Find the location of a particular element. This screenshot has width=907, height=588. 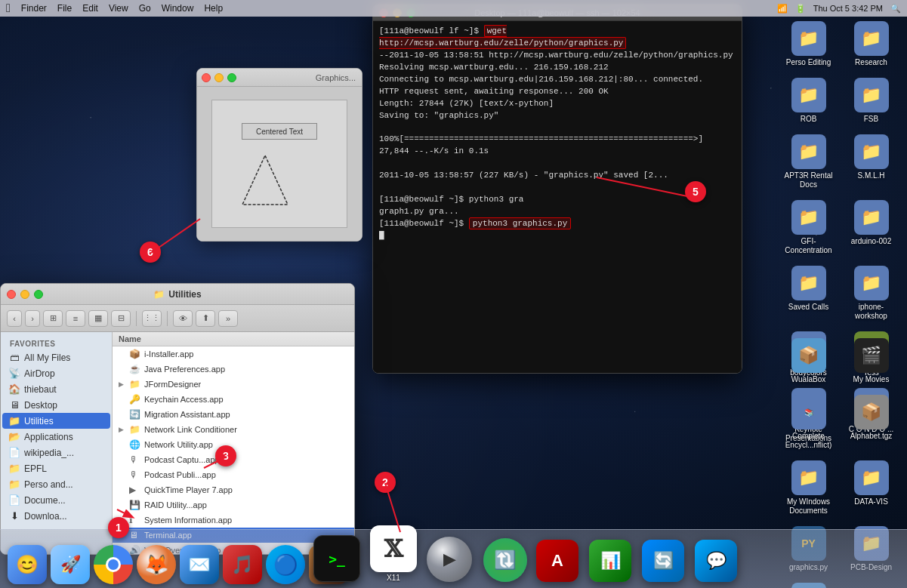

finder-title-text: Utilities is located at coordinates (184, 294).